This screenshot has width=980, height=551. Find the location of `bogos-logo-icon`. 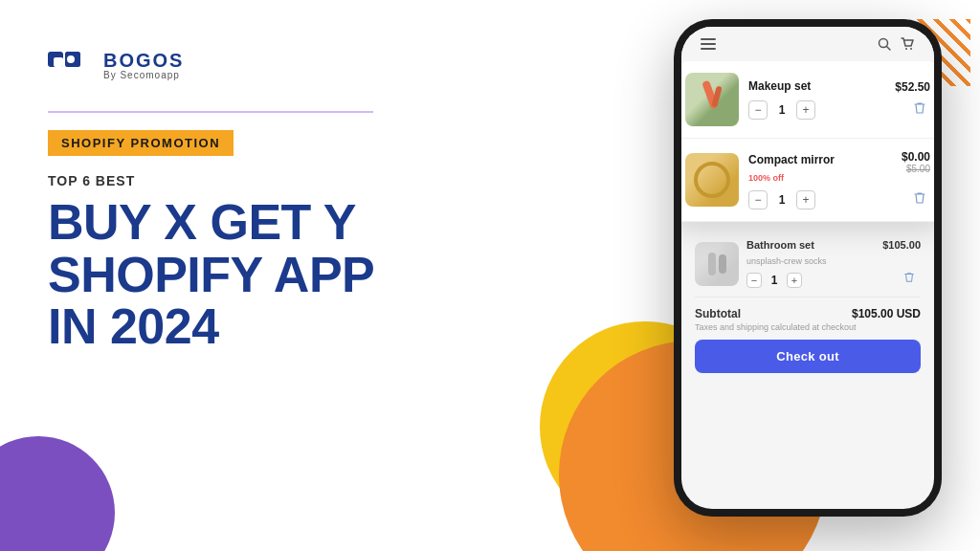

bogos-logo-icon is located at coordinates (71, 65).